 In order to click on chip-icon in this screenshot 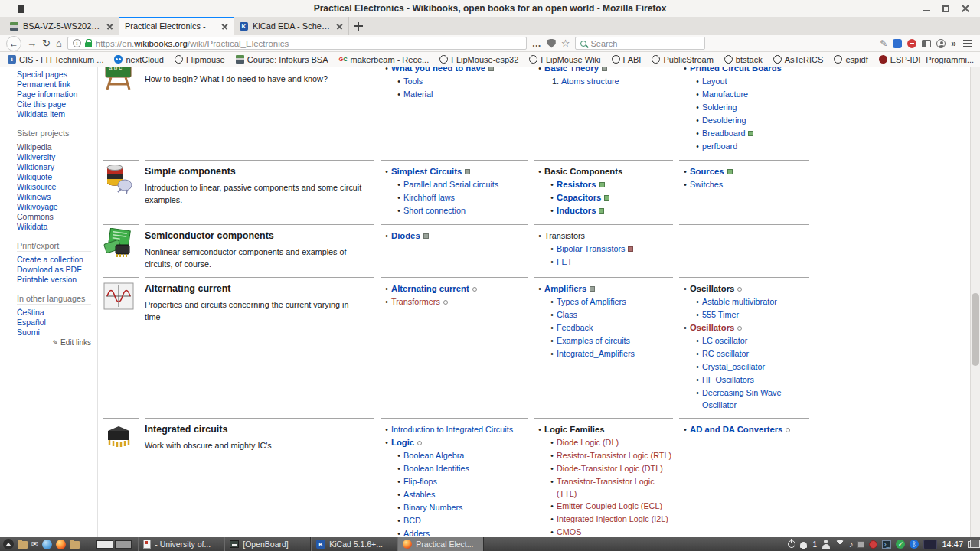, I will do `click(861, 545)`.